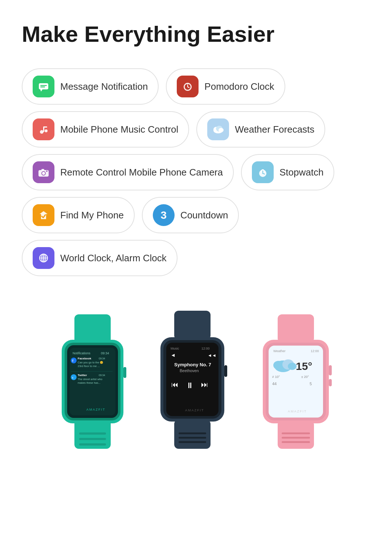  I want to click on features-row-4: Find My Phone 3 Countdown, so click(196, 215).